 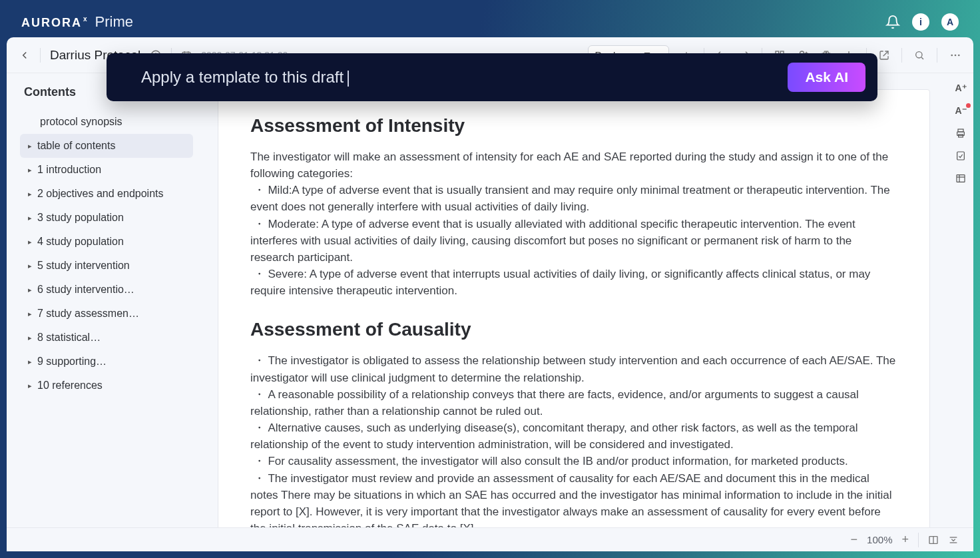 What do you see at coordinates (81, 242) in the screenshot?
I see `toc-item-label: 4 study population` at bounding box center [81, 242].